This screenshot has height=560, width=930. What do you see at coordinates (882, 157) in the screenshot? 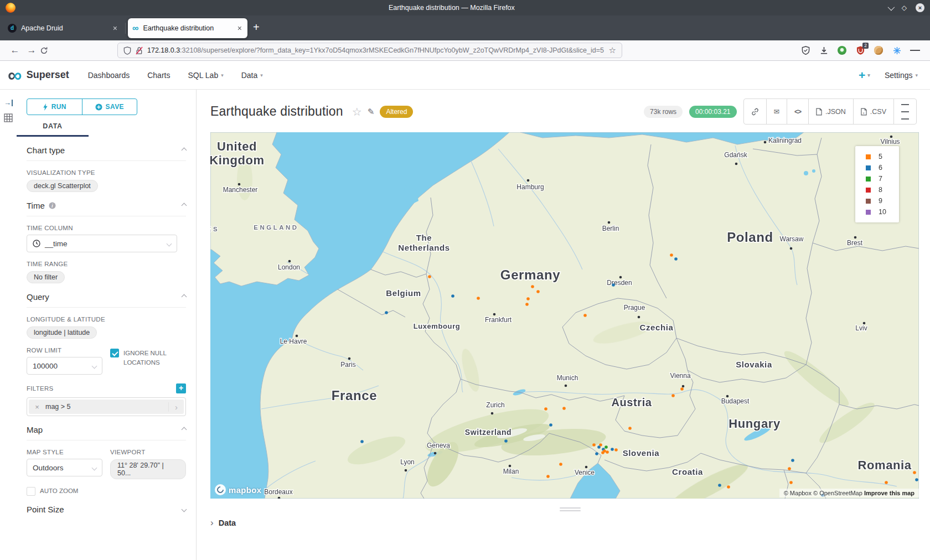
I see `legend-item: 5` at bounding box center [882, 157].